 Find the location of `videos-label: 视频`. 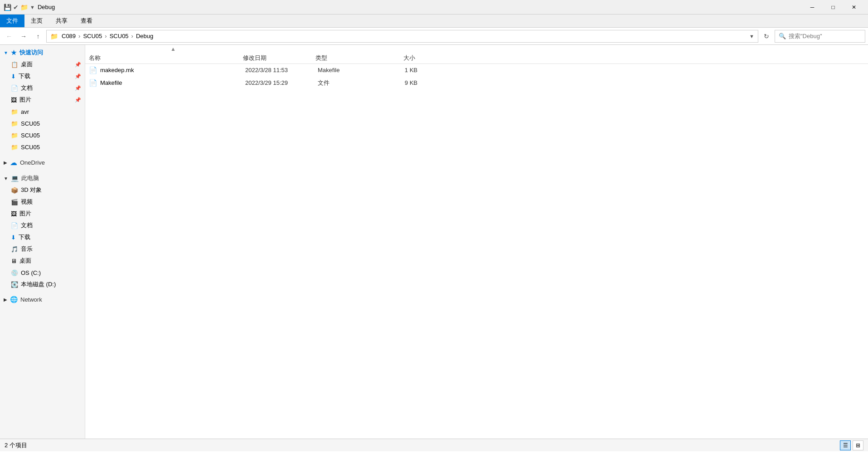

videos-label: 视频 is located at coordinates (27, 202).